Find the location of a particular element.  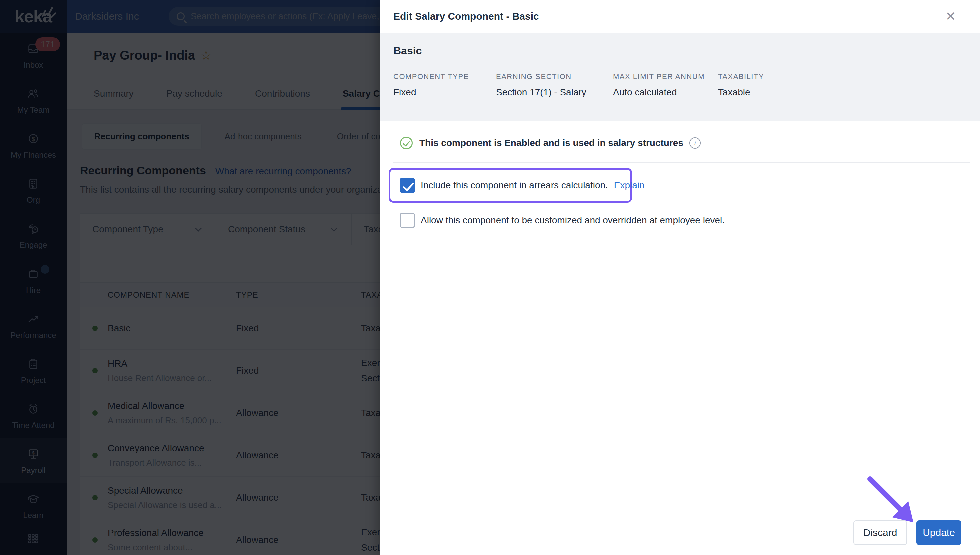

drawer-header: Edit Salary Component - Basic ✕ is located at coordinates (680, 16).